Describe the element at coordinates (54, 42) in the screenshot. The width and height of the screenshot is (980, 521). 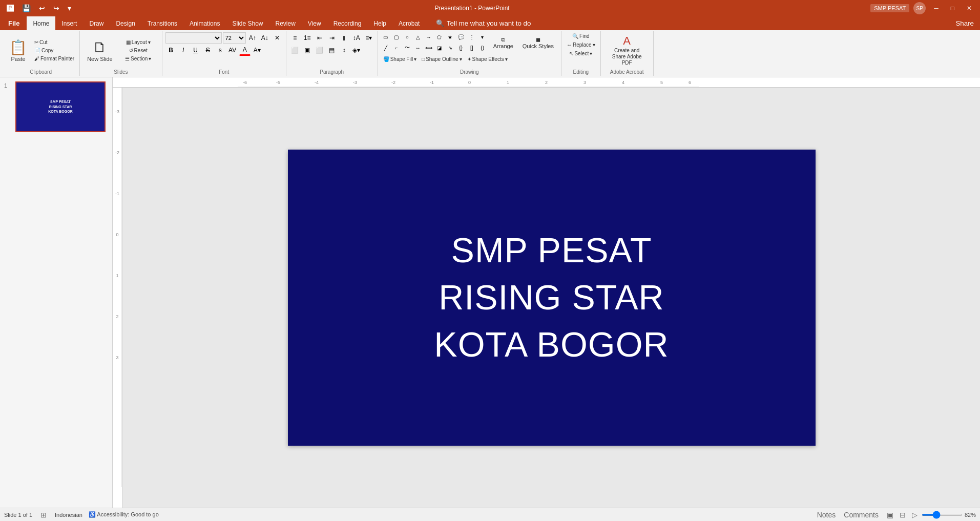
I see `cut-button: ✂ Cut` at that location.